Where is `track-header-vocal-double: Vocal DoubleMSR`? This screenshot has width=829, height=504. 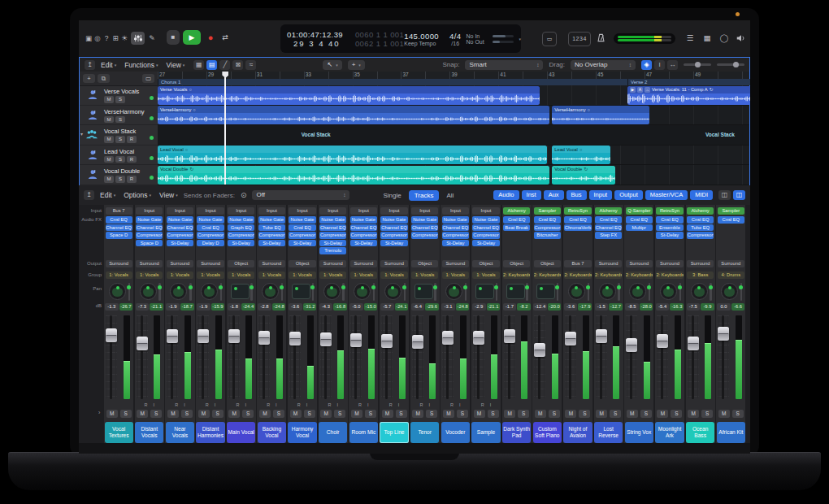
track-header-vocal-double: Vocal DoubleMSR is located at coordinates (119, 176).